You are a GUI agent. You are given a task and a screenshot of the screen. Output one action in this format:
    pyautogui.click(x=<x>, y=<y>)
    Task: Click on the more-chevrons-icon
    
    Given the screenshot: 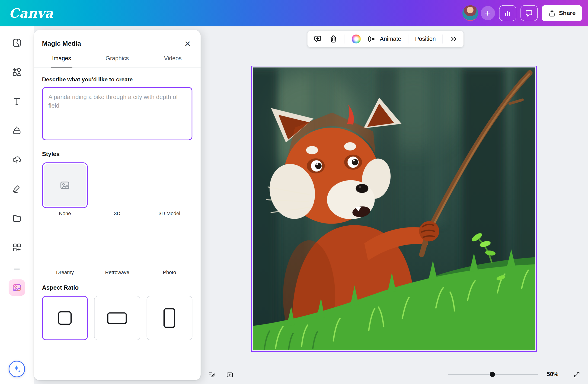 What is the action you would take?
    pyautogui.click(x=454, y=39)
    